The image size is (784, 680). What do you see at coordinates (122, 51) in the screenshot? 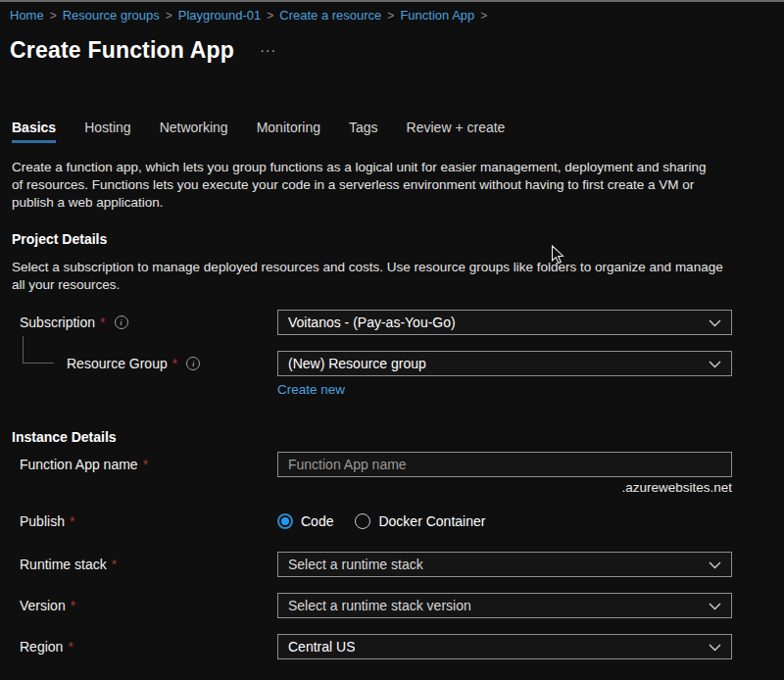
I see `page-title: Create Function App` at bounding box center [122, 51].